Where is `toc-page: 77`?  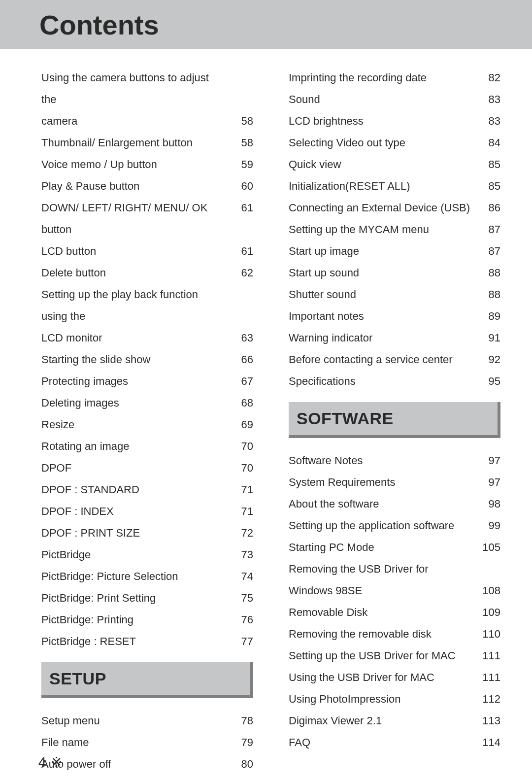 toc-page: 77 is located at coordinates (241, 642).